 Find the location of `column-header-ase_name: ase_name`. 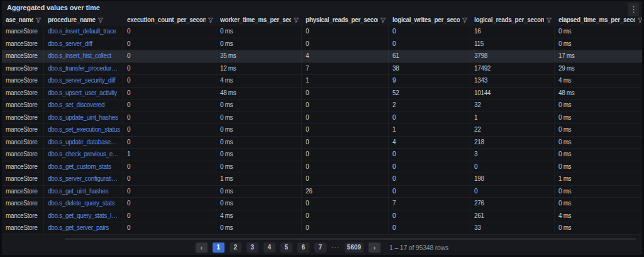

column-header-ase_name: ase_name is located at coordinates (23, 20).